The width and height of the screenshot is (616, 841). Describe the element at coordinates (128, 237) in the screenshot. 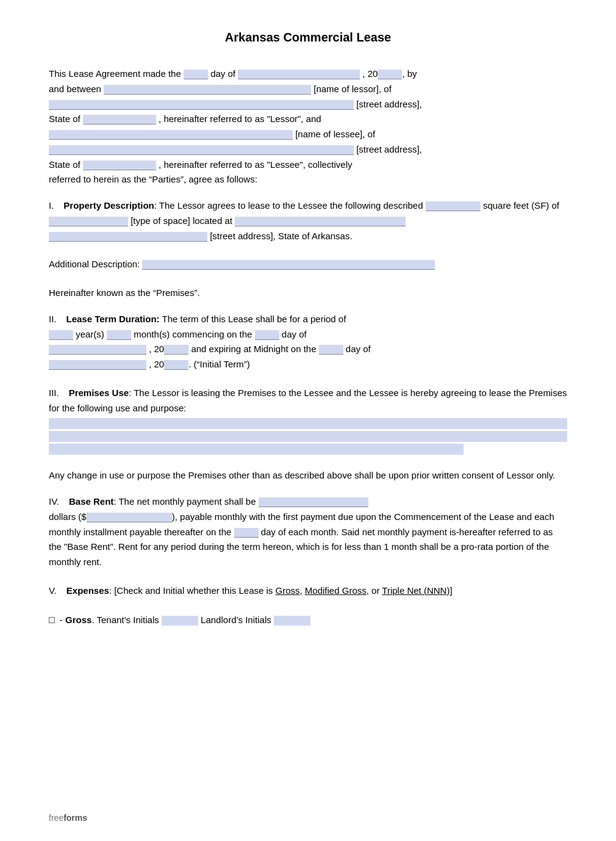

I see `street-address-blank` at that location.